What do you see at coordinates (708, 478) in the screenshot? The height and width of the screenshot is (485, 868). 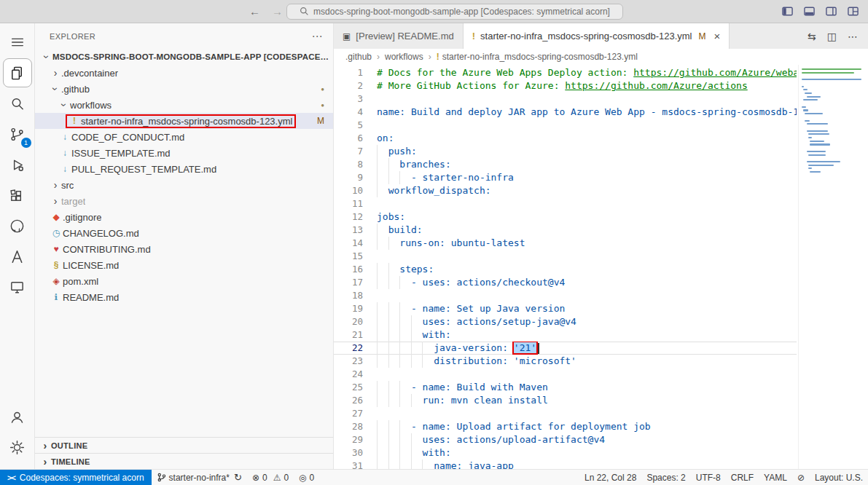 I see `encoding-setting: UTF-8` at bounding box center [708, 478].